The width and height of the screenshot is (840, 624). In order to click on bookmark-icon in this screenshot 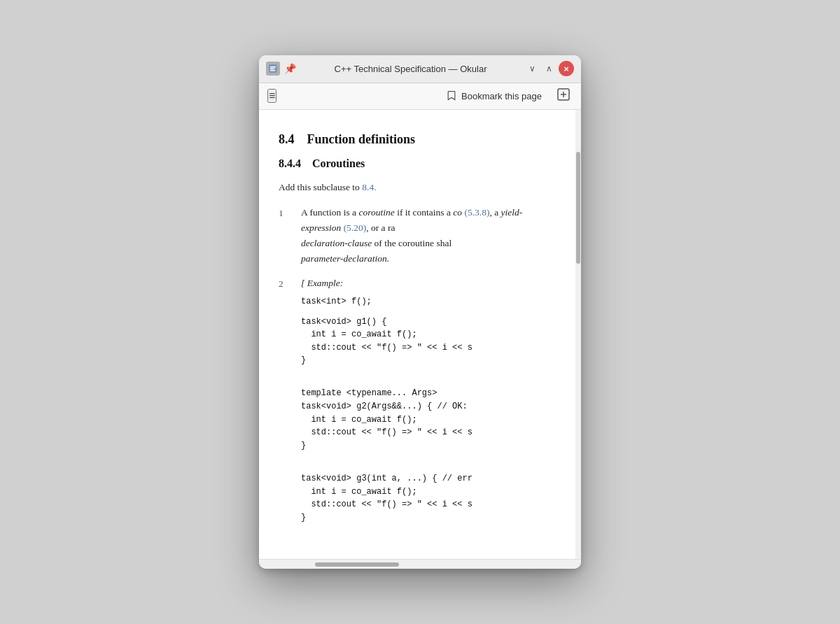, I will do `click(451, 96)`.